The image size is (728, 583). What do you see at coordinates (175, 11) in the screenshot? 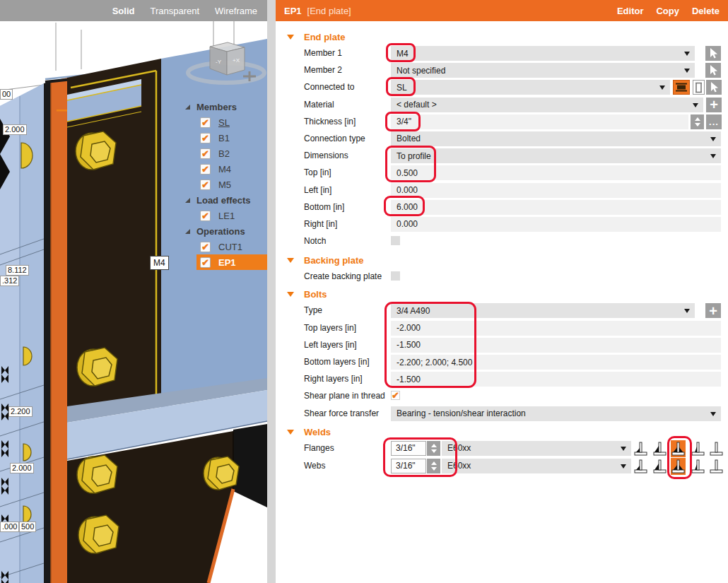
I see `view-mode-transparent: Transparent` at bounding box center [175, 11].